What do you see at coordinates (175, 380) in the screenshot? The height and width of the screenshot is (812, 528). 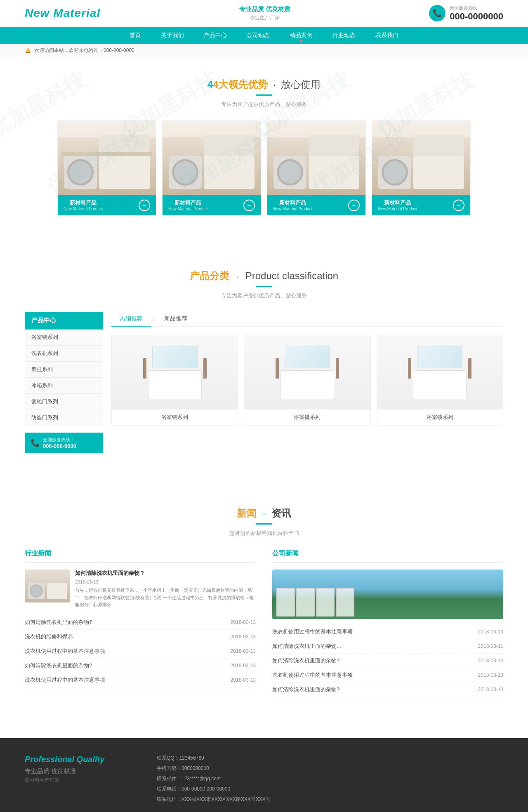 I see `product-item-1: 浴室镜系列` at bounding box center [175, 380].